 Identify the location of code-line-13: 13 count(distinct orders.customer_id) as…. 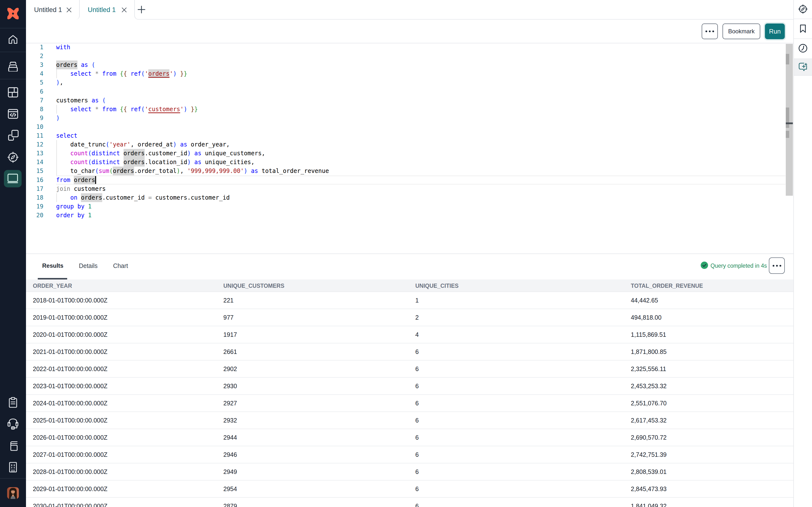
(409, 153).